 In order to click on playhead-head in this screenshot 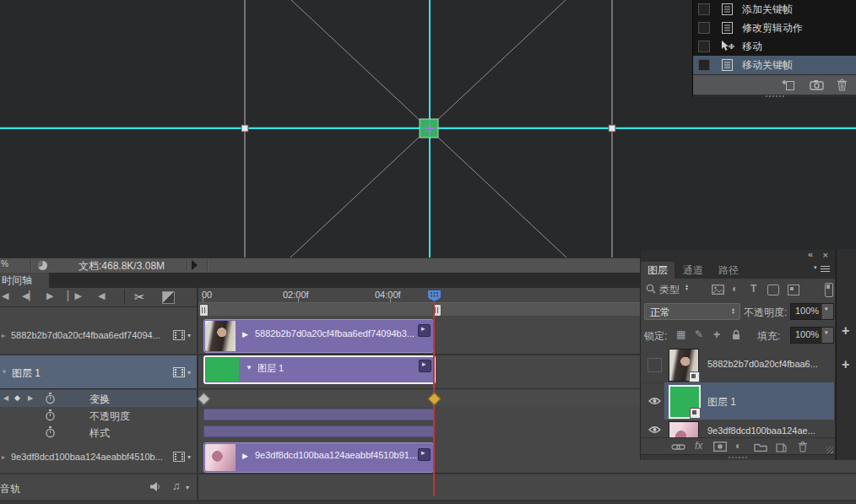, I will do `click(434, 295)`.